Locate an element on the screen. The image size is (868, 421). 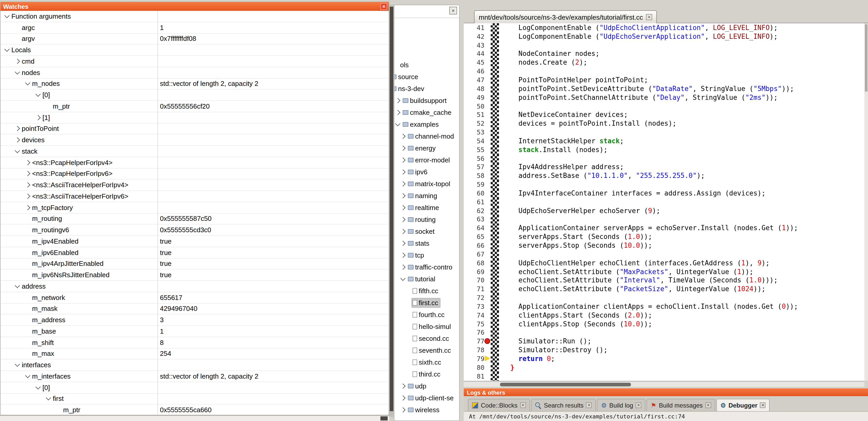
code-text: serverApps.Start (Seconds (1.0)); is located at coordinates (576, 236).